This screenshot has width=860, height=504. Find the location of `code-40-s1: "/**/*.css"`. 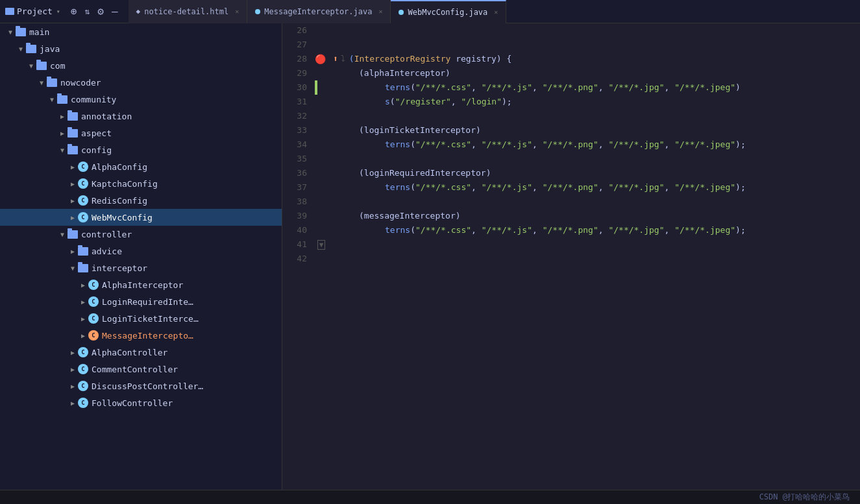

code-40-s1: "/**/*.css" is located at coordinates (443, 230).